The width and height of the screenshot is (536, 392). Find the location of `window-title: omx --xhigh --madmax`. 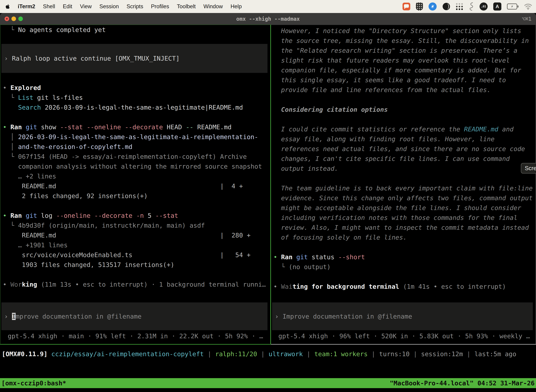

window-title: omx --xhigh --madmax is located at coordinates (268, 19).